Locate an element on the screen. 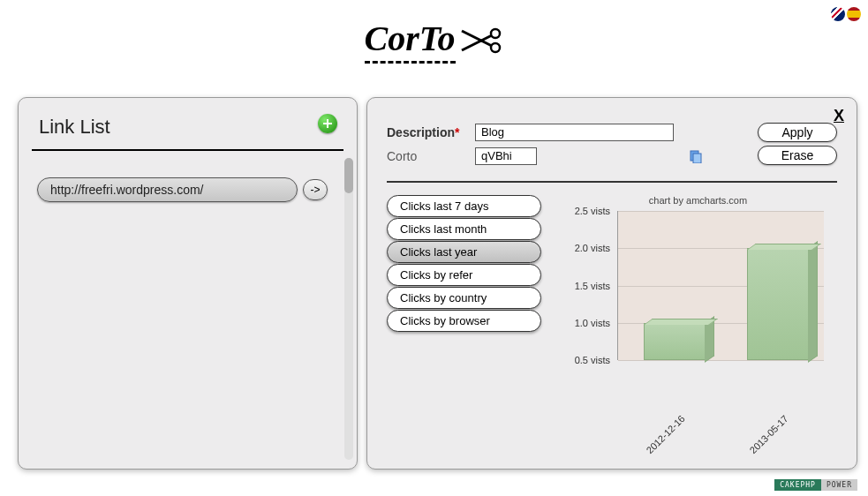 This screenshot has width=868, height=496. apply-button: Apply is located at coordinates (797, 132).